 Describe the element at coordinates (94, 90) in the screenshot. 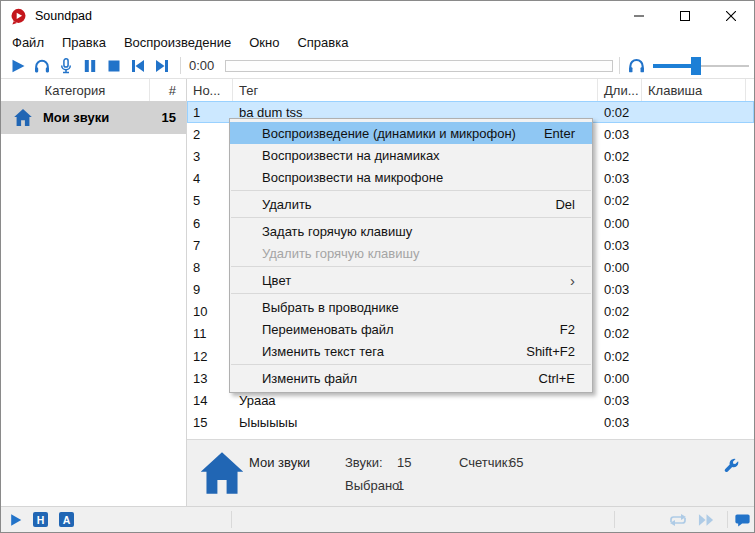

I see `category-panel-header: Категория #` at that location.